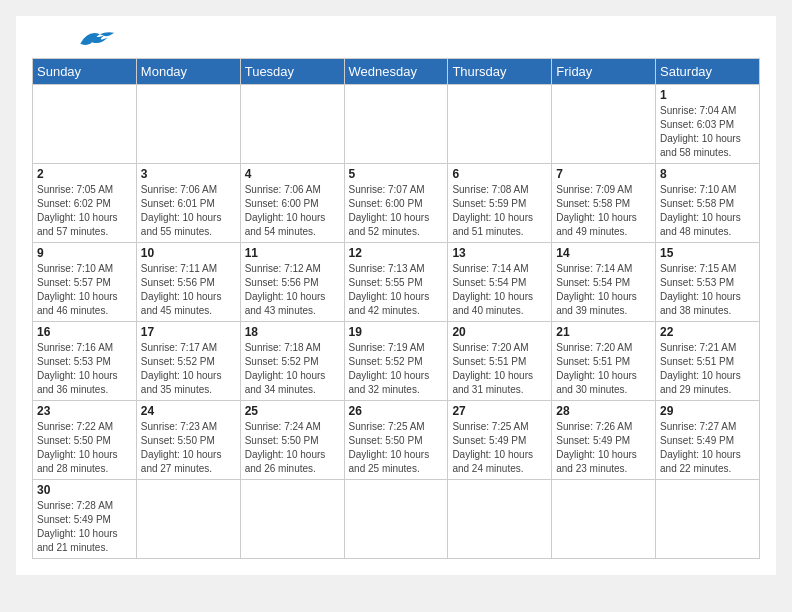 This screenshot has width=792, height=612. Describe the element at coordinates (292, 282) in the screenshot. I see `calendar-cell: 11Sunrise: 7:12 AMSunset: 5:56 PMDayligh…` at that location.